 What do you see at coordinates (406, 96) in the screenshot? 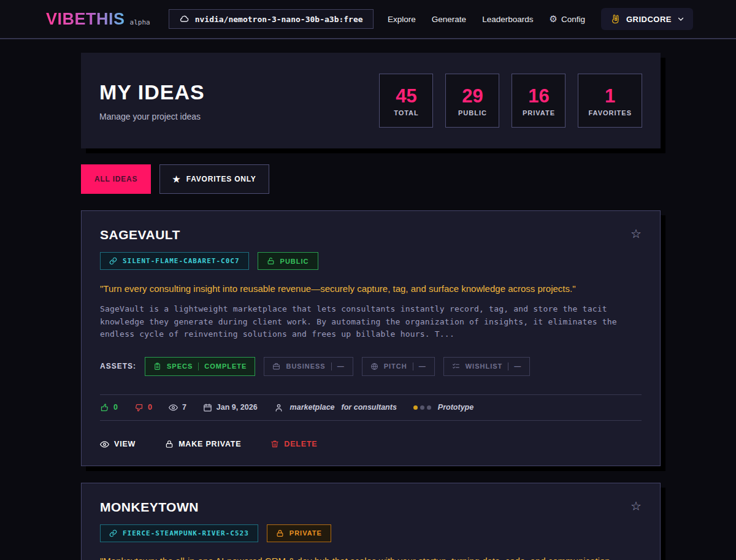
I see `stat-total-value: 45` at bounding box center [406, 96].